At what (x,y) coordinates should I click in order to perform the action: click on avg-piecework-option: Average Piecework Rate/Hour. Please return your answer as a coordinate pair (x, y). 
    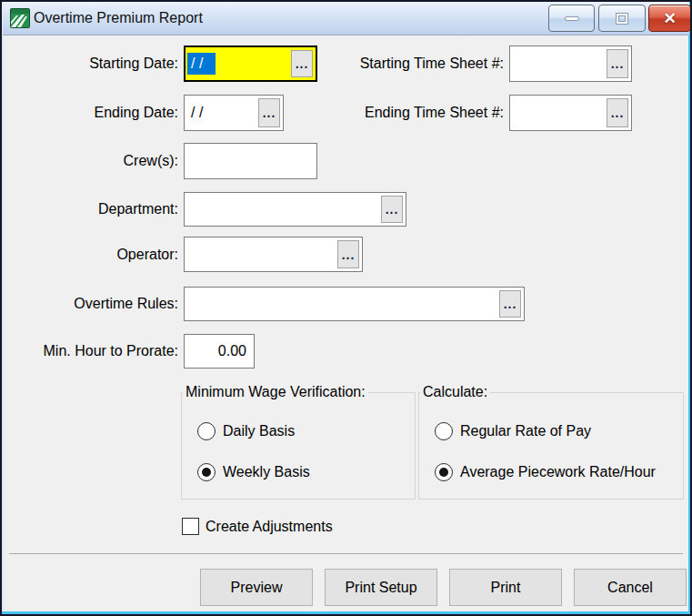
    Looking at the image, I should click on (546, 472).